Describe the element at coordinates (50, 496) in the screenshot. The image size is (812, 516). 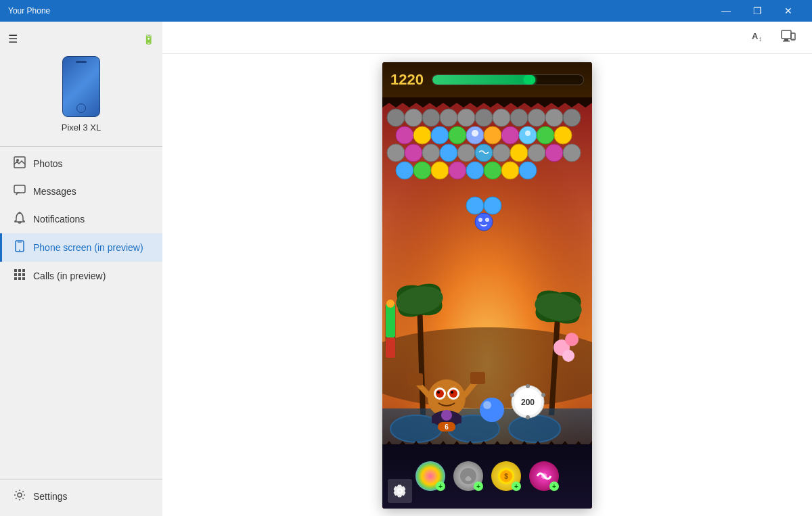
I see `settings-label: Settings` at that location.